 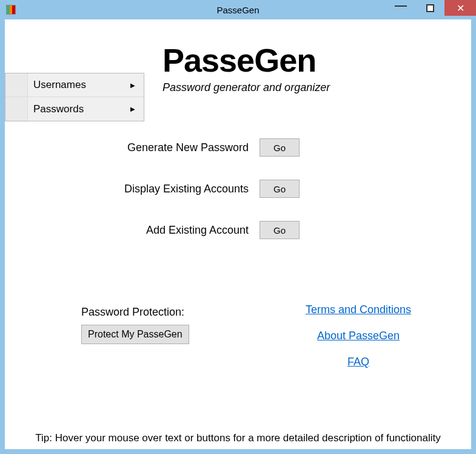 What do you see at coordinates (358, 310) in the screenshot?
I see `link-terms: Terms and Conditions` at bounding box center [358, 310].